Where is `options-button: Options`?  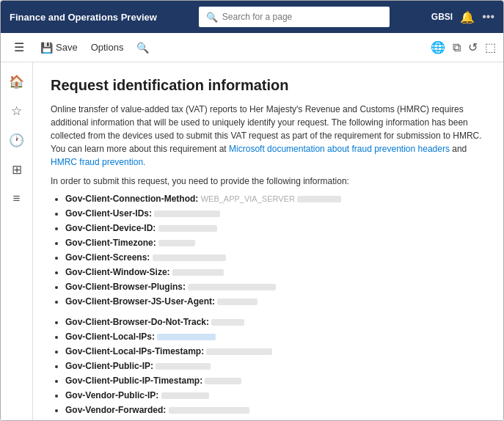 options-button: Options is located at coordinates (107, 47).